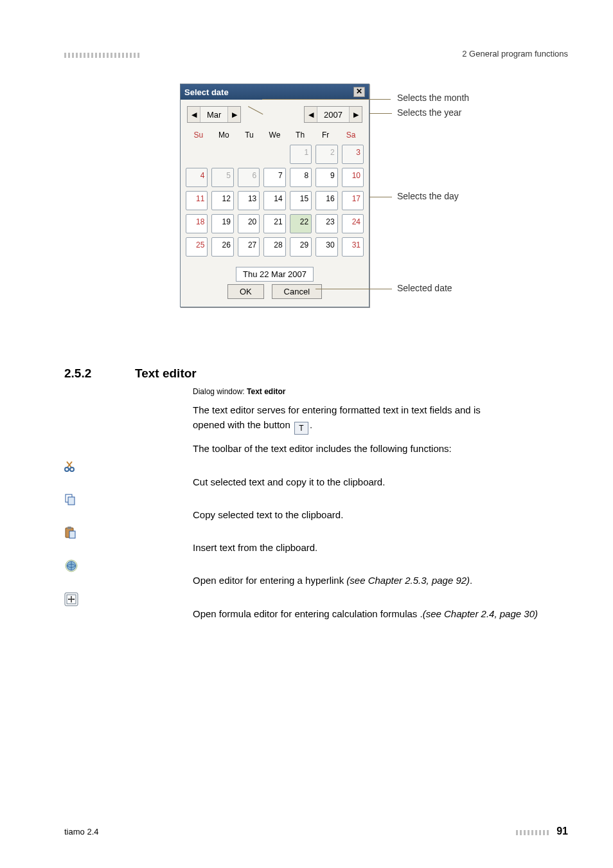 The width and height of the screenshot is (613, 868). What do you see at coordinates (249, 177) in the screenshot?
I see `calendar-day: 6` at bounding box center [249, 177].